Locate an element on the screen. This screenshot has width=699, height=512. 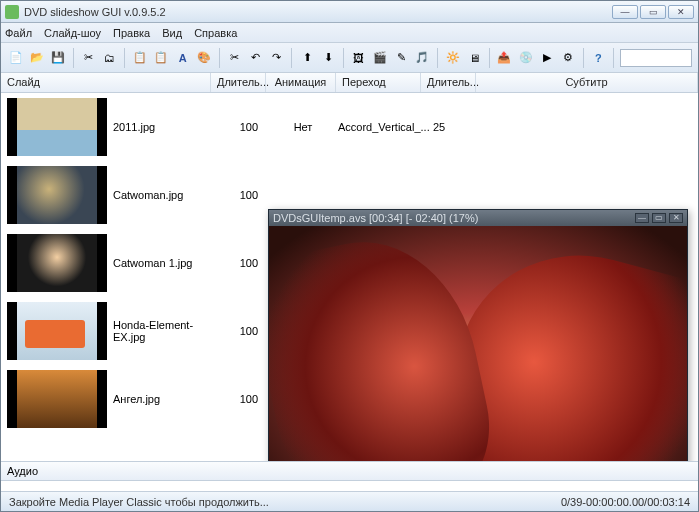
menu-edit: Правка is located at coordinates (132, 33).